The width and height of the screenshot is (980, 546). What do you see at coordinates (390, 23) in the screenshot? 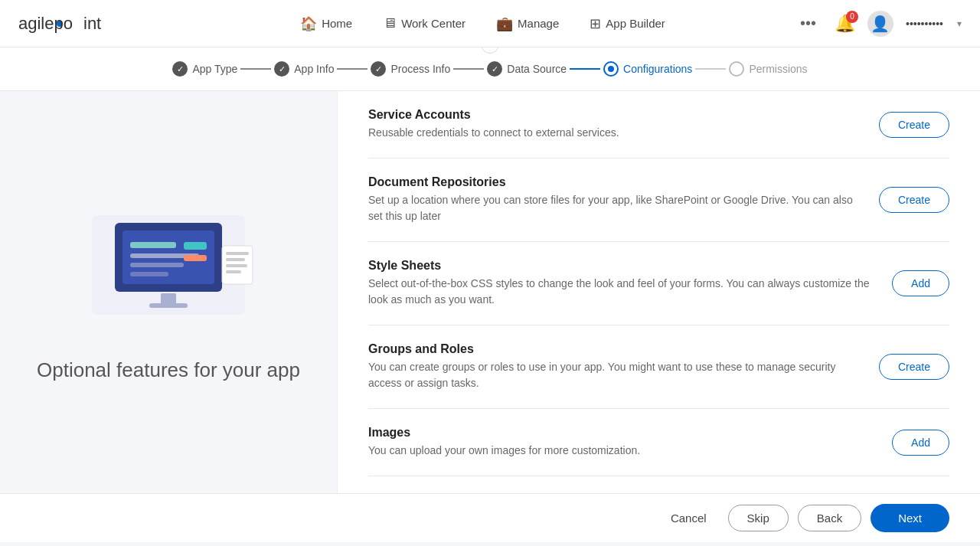
I see `monitor-icon: 🖥` at bounding box center [390, 23].